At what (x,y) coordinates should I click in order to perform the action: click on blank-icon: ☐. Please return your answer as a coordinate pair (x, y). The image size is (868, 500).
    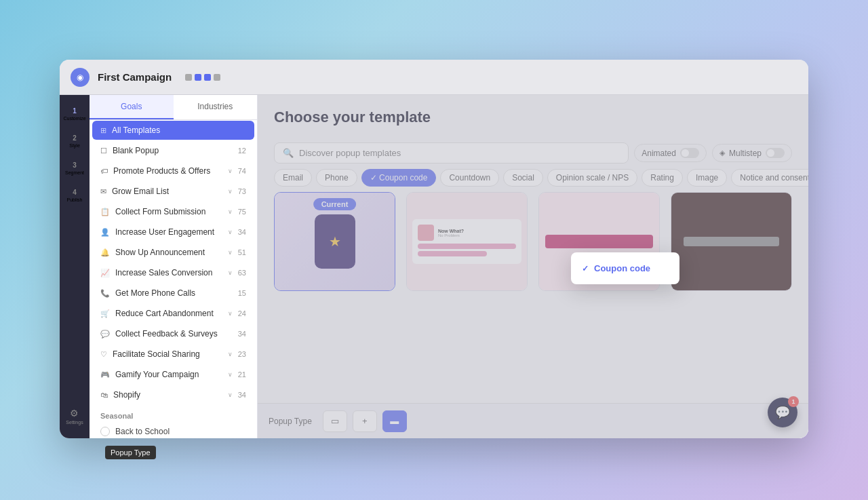
    Looking at the image, I should click on (104, 151).